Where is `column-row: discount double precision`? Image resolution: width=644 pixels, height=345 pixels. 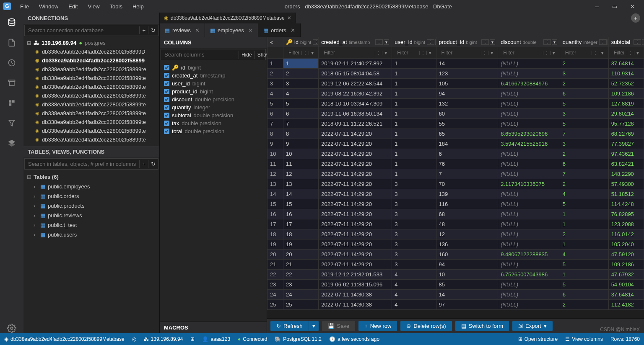
column-row: discount double precision is located at coordinates (213, 100).